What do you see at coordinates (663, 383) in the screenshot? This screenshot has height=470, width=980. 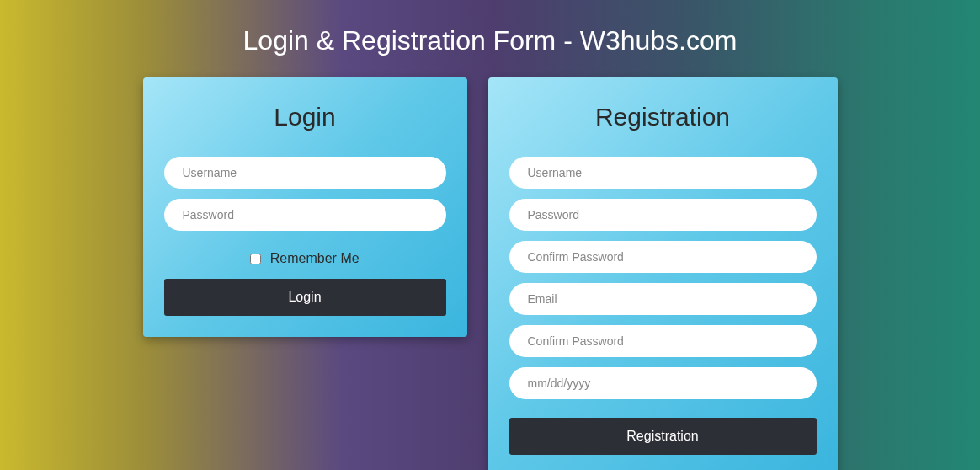 I see `reg-date-input` at bounding box center [663, 383].